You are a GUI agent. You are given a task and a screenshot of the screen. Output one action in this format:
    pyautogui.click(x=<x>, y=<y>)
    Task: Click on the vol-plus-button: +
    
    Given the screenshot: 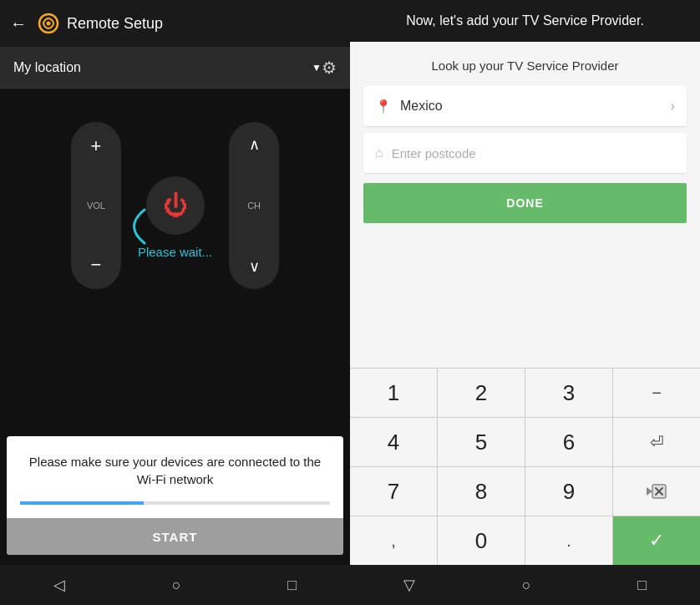 What is the action you would take?
    pyautogui.click(x=95, y=146)
    